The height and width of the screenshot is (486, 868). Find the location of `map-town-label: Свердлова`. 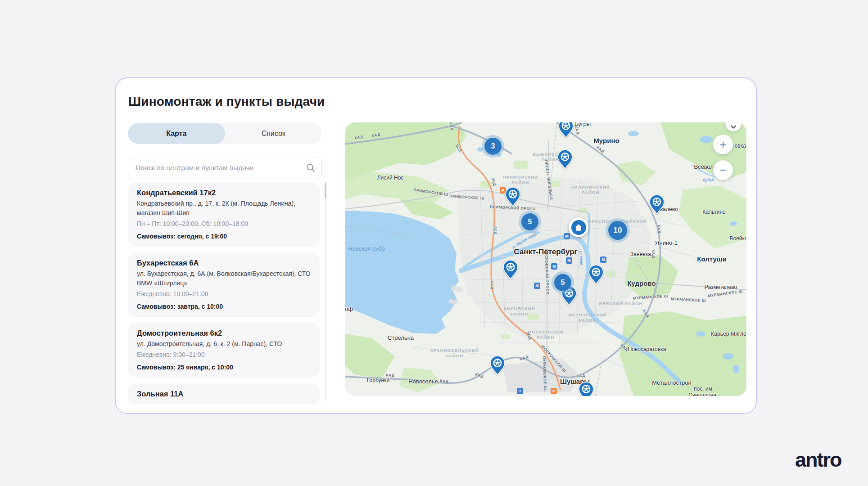

map-town-label: Свердлова is located at coordinates (702, 394).